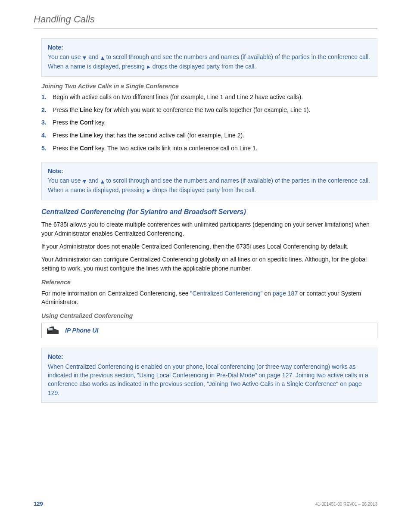 This screenshot has width=411, height=532. I want to click on list-item: 3. Press the Conf key., so click(209, 123).